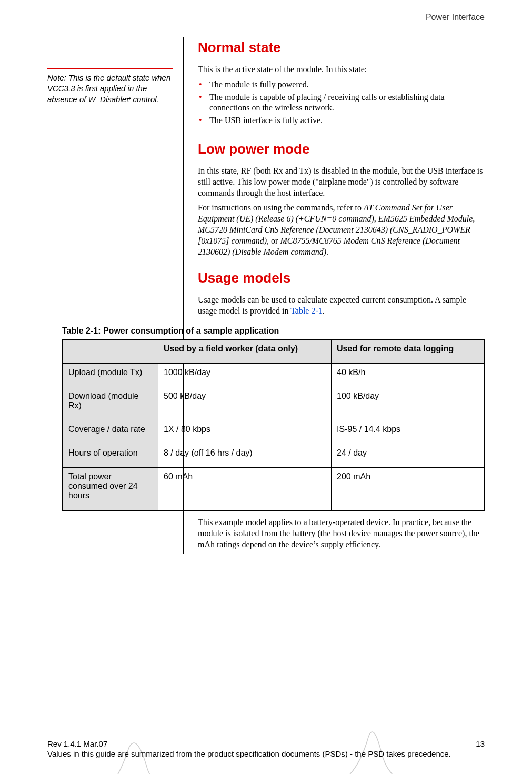  I want to click on table-row: Download (module Rx) 500 kB/day 100 kB/d…, so click(274, 403).